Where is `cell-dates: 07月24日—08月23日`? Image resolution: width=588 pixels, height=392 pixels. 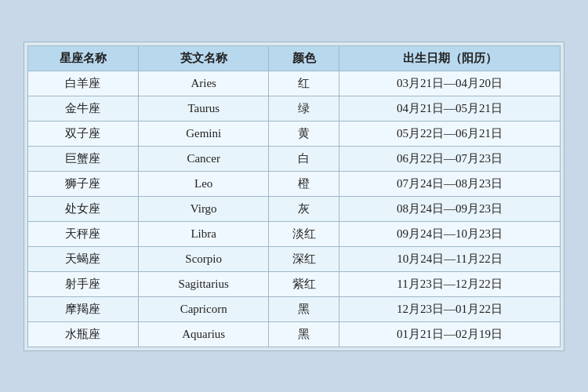
cell-dates: 07月24日—08月23日 is located at coordinates (450, 183).